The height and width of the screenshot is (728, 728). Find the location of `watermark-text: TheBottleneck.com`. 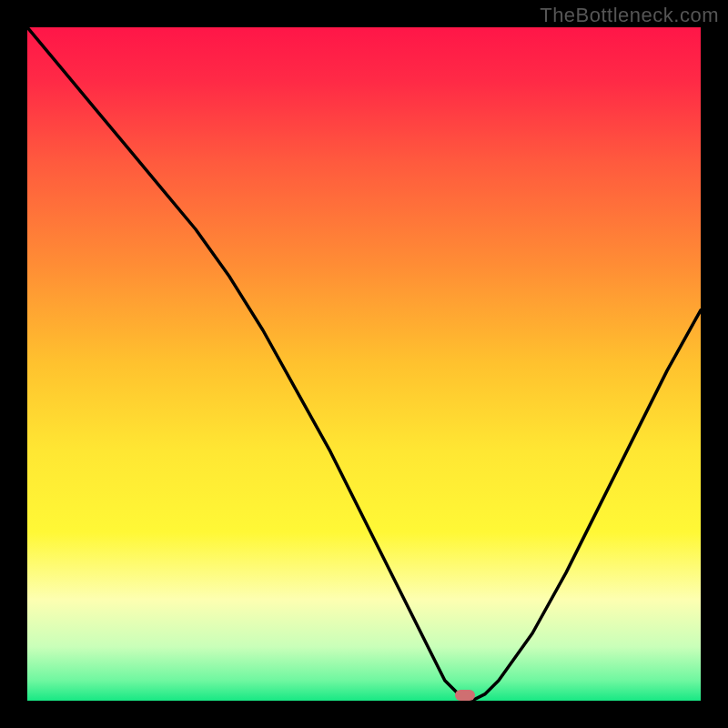

watermark-text: TheBottleneck.com is located at coordinates (630, 15).